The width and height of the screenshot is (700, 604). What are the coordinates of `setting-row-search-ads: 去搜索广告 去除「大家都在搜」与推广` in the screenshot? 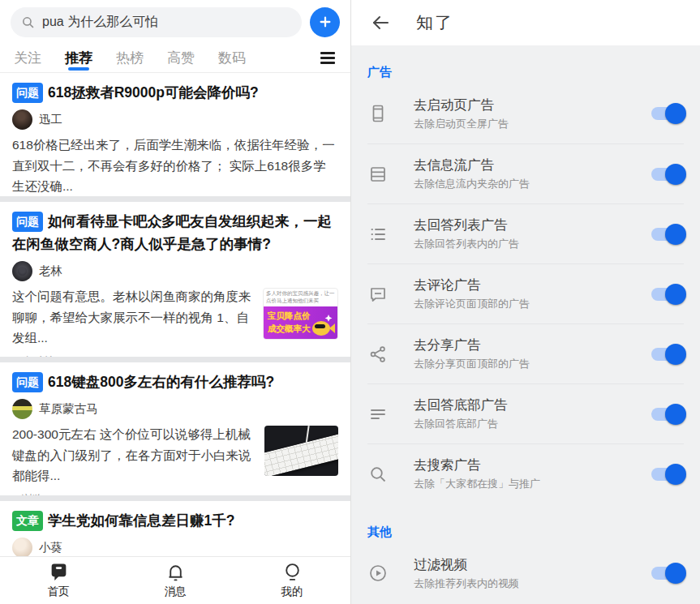 It's located at (526, 473).